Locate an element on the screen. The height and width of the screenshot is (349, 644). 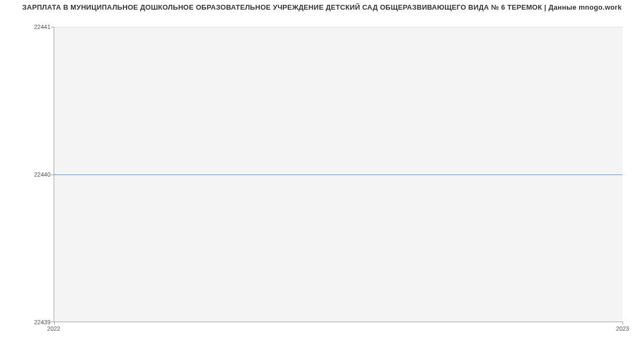
y-tick-label: 22441 is located at coordinates (26, 27).